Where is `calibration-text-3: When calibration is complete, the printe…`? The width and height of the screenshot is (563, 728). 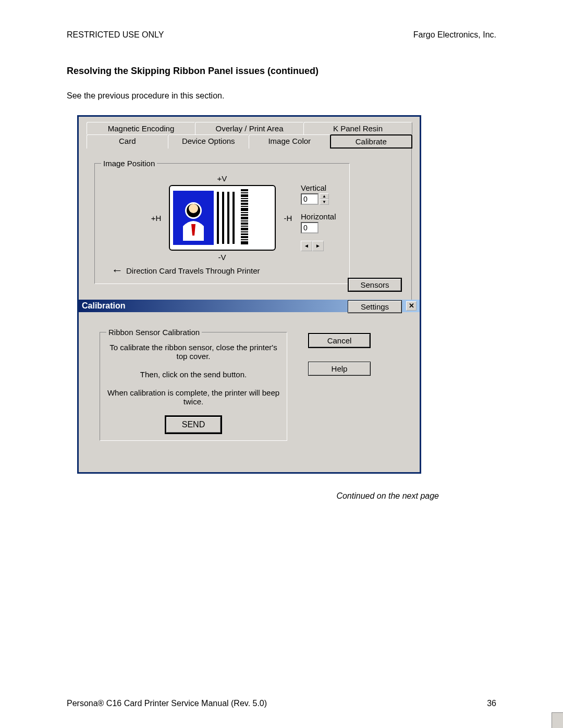 calibration-text-3: When calibration is complete, the printe… is located at coordinates (193, 397).